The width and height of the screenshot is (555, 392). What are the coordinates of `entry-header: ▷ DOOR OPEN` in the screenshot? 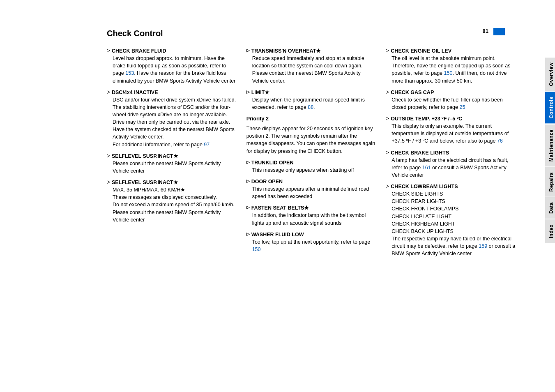 It's located at (312, 182).